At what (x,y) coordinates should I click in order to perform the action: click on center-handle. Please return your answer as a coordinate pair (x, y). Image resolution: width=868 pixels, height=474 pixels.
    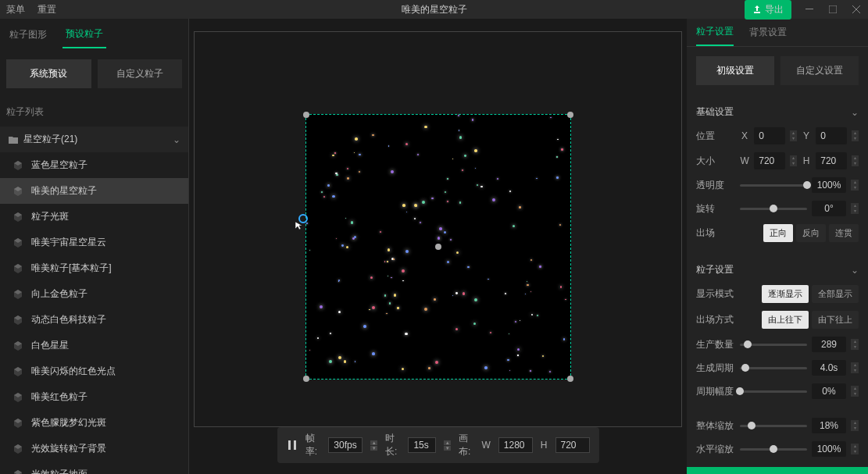
    Looking at the image, I should click on (438, 247).